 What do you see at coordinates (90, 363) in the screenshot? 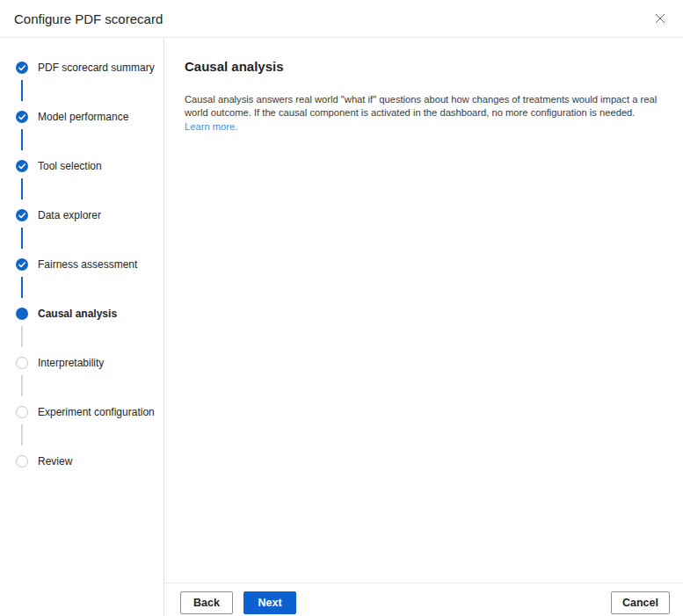
I see `step-item: Interpretability` at bounding box center [90, 363].